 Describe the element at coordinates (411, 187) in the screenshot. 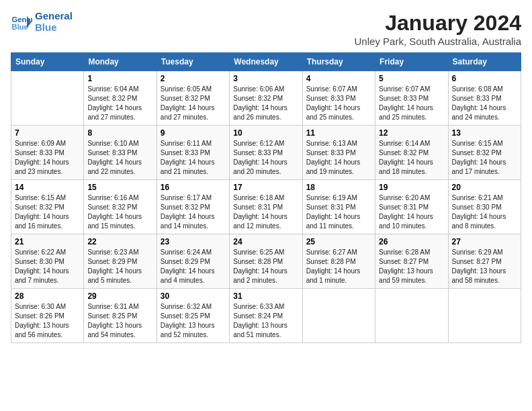

I see `day-number: 19` at that location.